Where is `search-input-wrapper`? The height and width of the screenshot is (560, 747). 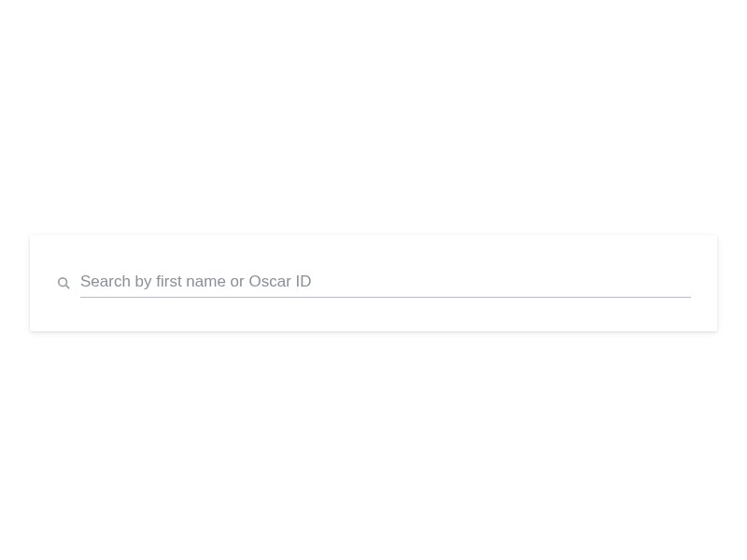
search-input-wrapper is located at coordinates (386, 284).